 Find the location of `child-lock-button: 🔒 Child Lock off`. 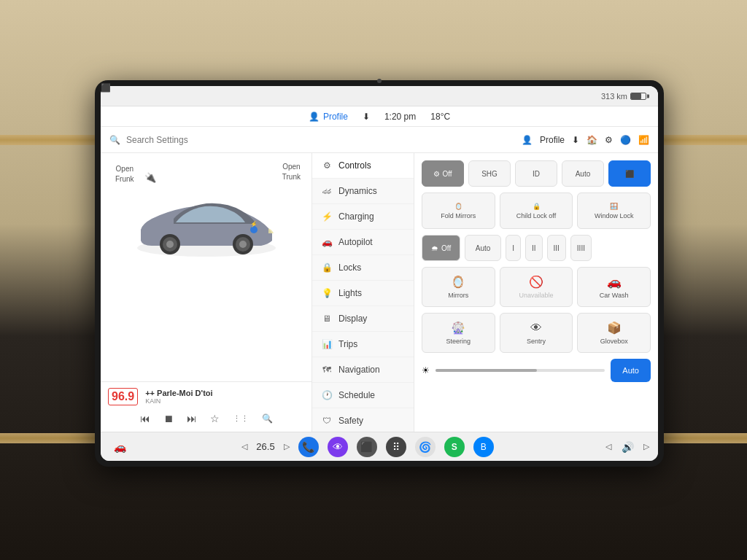

child-lock-button: 🔒 Child Lock off is located at coordinates (537, 211).